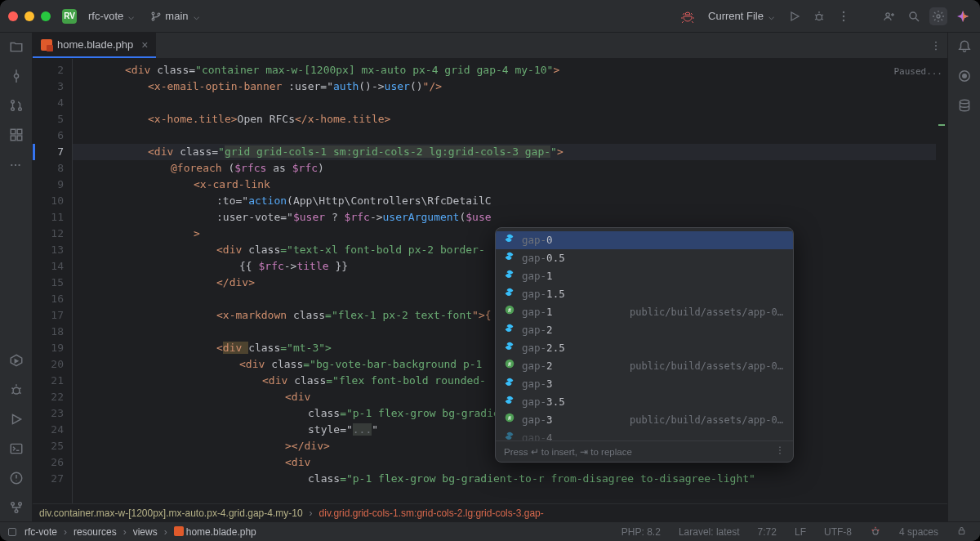 The image size is (980, 541). What do you see at coordinates (48, 201) in the screenshot?
I see `line-number: 10` at bounding box center [48, 201].